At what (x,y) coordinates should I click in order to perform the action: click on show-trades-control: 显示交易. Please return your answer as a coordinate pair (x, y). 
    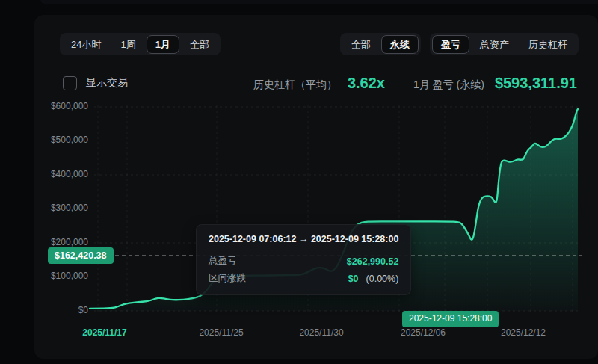
    Looking at the image, I should click on (96, 84).